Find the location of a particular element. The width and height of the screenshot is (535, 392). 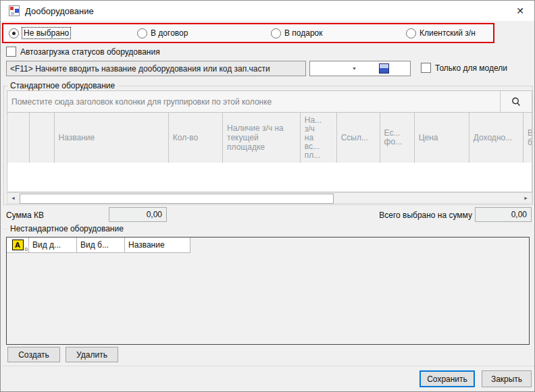

standard-equipment-title: Стандартное оборудование is located at coordinates (62, 86).